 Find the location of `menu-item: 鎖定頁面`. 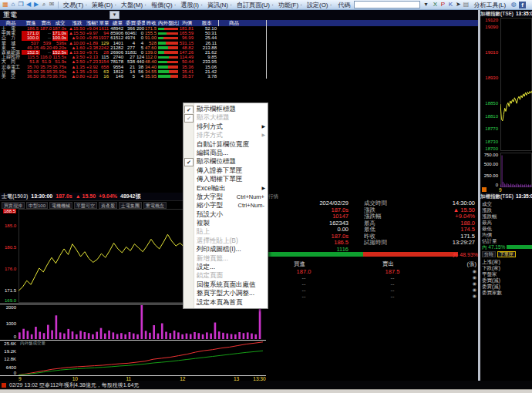

menu-item: 鎖定頁面 is located at coordinates (225, 276).